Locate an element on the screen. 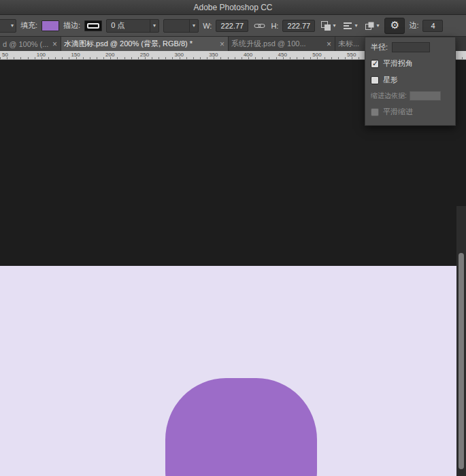  shape-settings-gear-button: ⚙ is located at coordinates (395, 26).